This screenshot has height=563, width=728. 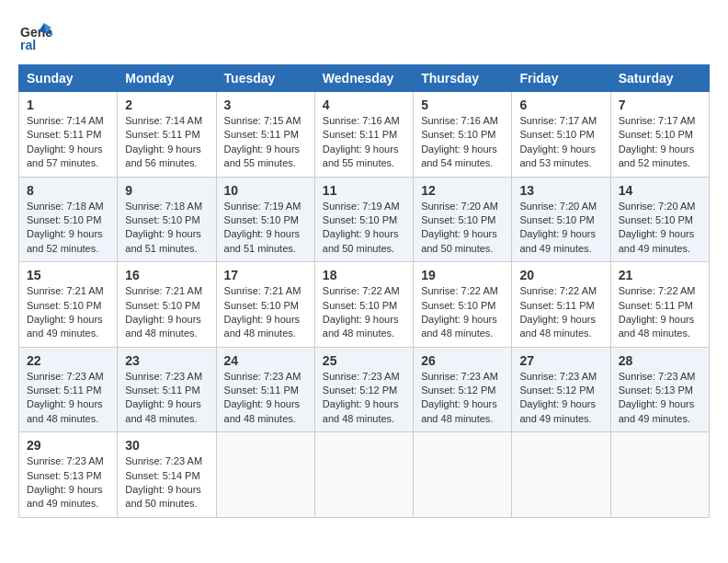 What do you see at coordinates (265, 219) in the screenshot?
I see `calendar-cell: 10 Sunrise: 7:19 AMSunset: 5:10 PMDaylig…` at bounding box center [265, 219].